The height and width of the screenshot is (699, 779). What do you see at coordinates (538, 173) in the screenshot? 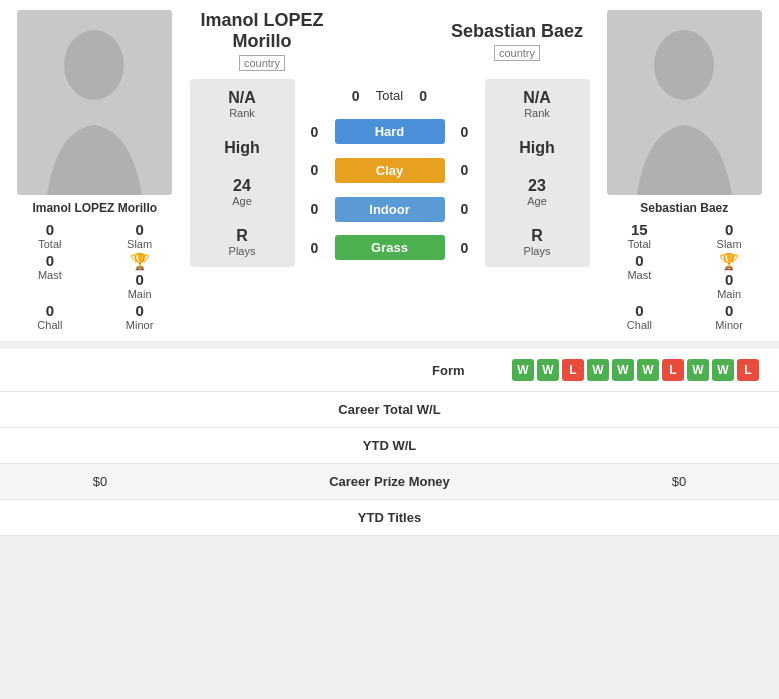
I see `right-info-panel: N/A Rank High 23 Age R Plays` at bounding box center [538, 173].